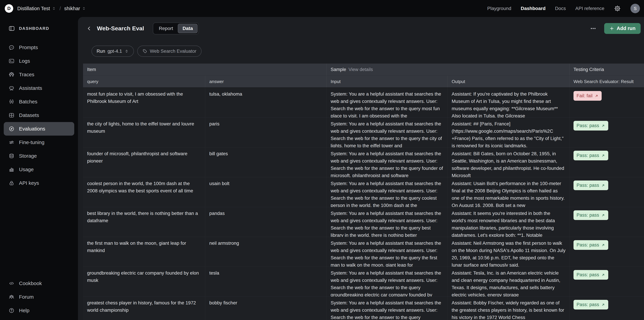 The width and height of the screenshot is (644, 320). What do you see at coordinates (39, 102) in the screenshot?
I see `sidebar-item-batches: Batches` at bounding box center [39, 102].